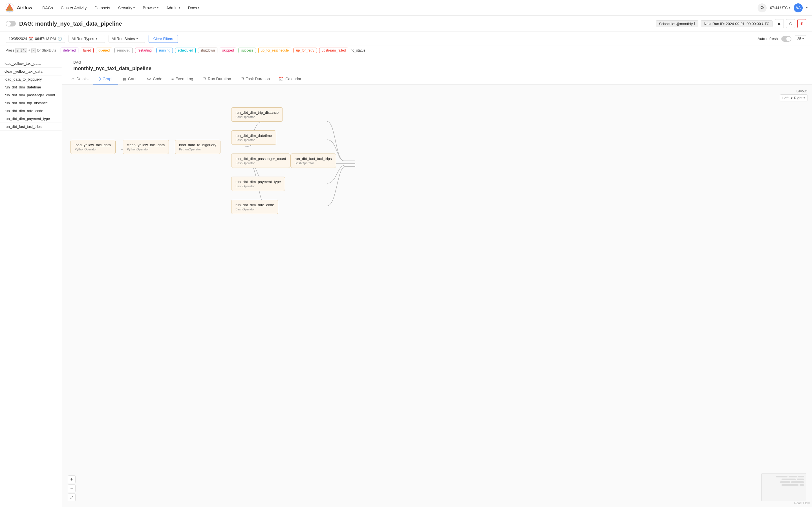 This screenshot has width=812, height=507. What do you see at coordinates (204, 79) in the screenshot?
I see `run-duration-icon: ⏱` at bounding box center [204, 79].